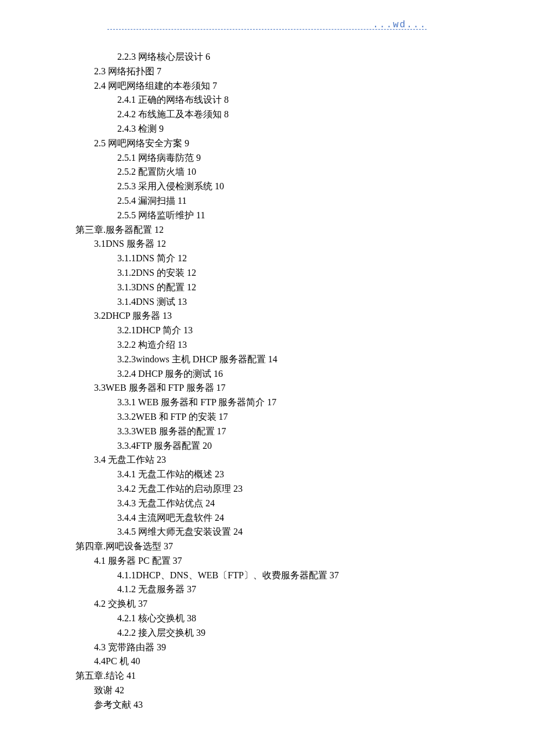 This screenshot has height=756, width=534. I want to click on toc-entry: 3.4 无盘工作站 23, so click(260, 460).